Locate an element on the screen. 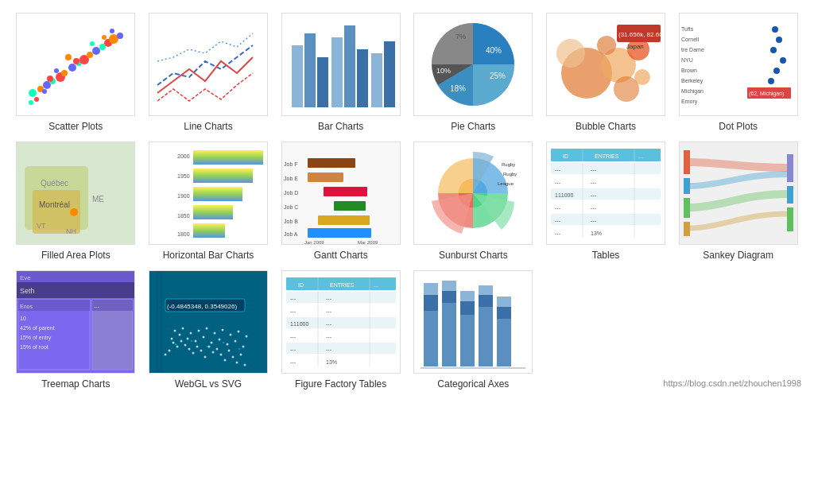 The width and height of the screenshot is (814, 504). gantt-charts-thumb: Job F Job E Job D Job C Job B Job A Jan … is located at coordinates (341, 193).